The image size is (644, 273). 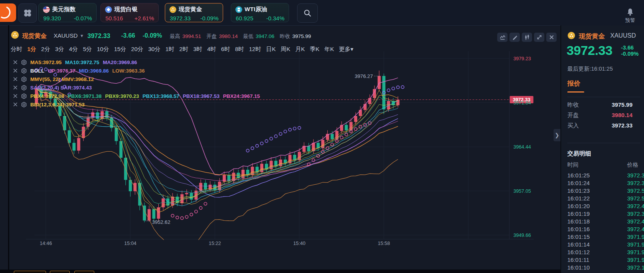 I want to click on trade-price: 3972.1, so click(x=636, y=267).